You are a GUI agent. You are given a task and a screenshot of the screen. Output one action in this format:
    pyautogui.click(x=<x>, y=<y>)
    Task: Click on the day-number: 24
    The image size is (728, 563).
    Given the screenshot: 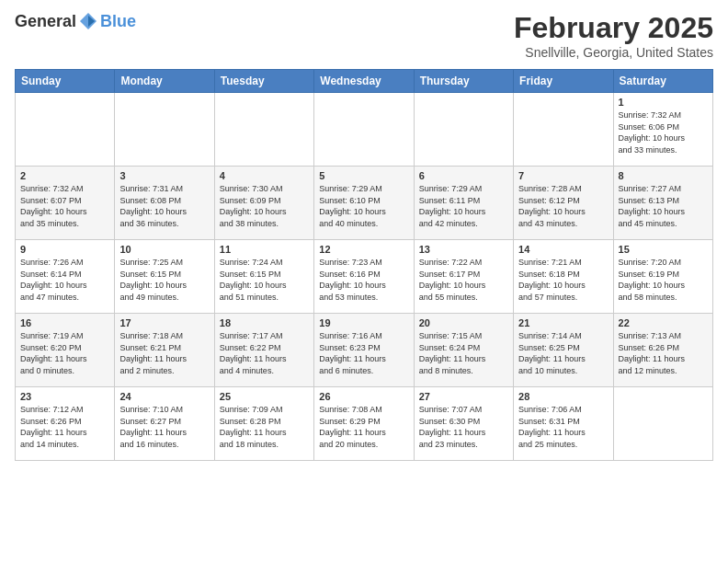 What is the action you would take?
    pyautogui.click(x=164, y=396)
    